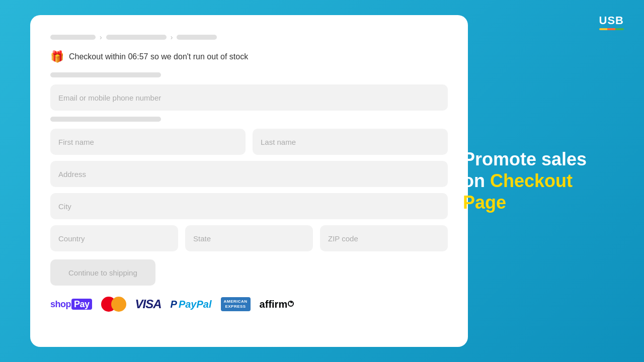 Image resolution: width=644 pixels, height=362 pixels. I want to click on timer-bar: 🎁 Checkout within 06:57 so we don't run …, so click(249, 57).